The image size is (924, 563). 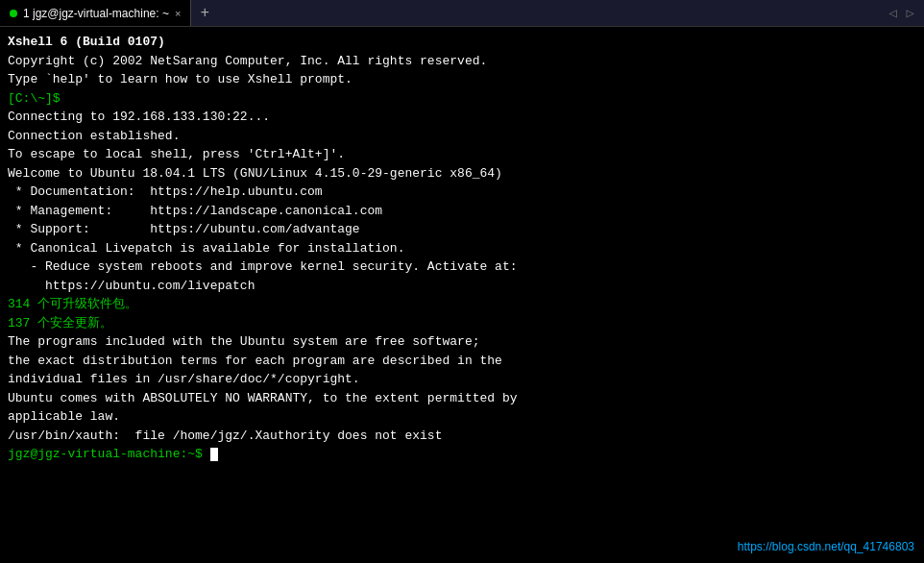 What do you see at coordinates (214, 454) in the screenshot?
I see `terminal-cursor` at bounding box center [214, 454].